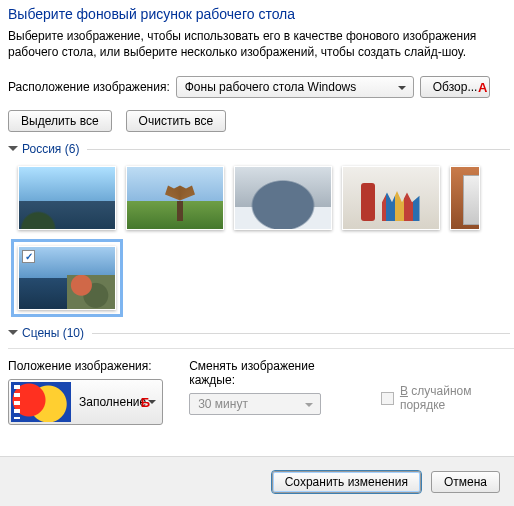 This screenshot has height=506, width=514. I want to click on footer-bar: Сохранить изменения Отмена, so click(257, 481).